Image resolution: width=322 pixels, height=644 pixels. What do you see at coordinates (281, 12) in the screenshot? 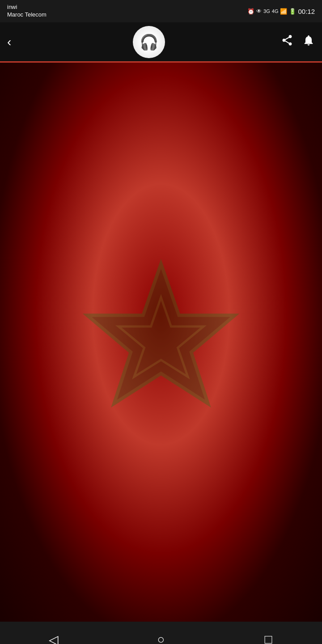
I see `status-icons: ⏰ 👁 3G 4G 📶 🔋 00:12` at bounding box center [281, 12].